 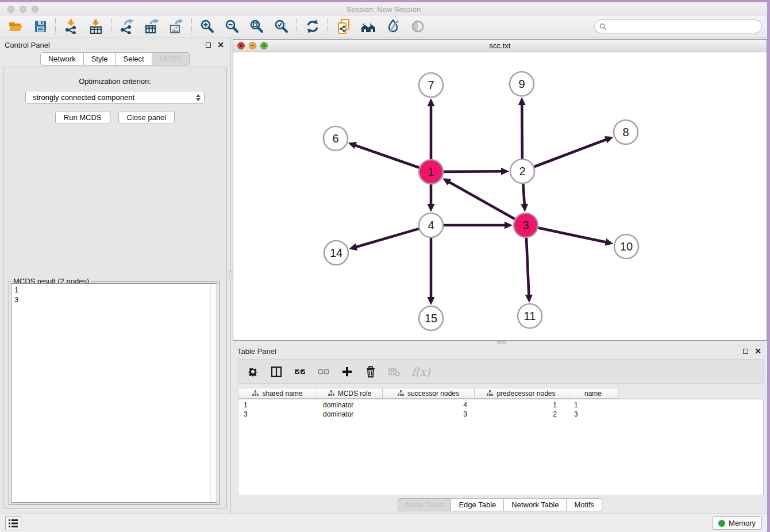 What do you see at coordinates (134, 59) in the screenshot?
I see `tab-select: Select` at bounding box center [134, 59].